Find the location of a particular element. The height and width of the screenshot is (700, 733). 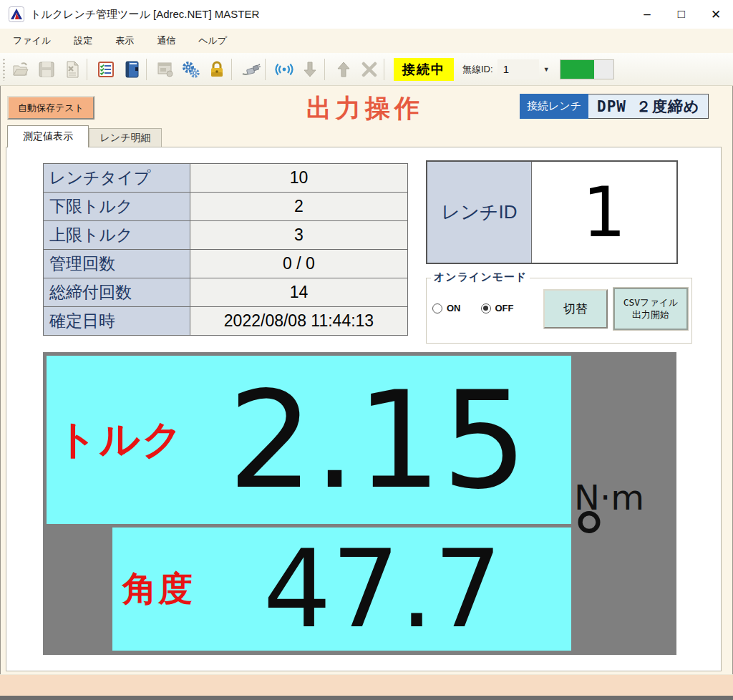

radio-on: ON is located at coordinates (447, 308).